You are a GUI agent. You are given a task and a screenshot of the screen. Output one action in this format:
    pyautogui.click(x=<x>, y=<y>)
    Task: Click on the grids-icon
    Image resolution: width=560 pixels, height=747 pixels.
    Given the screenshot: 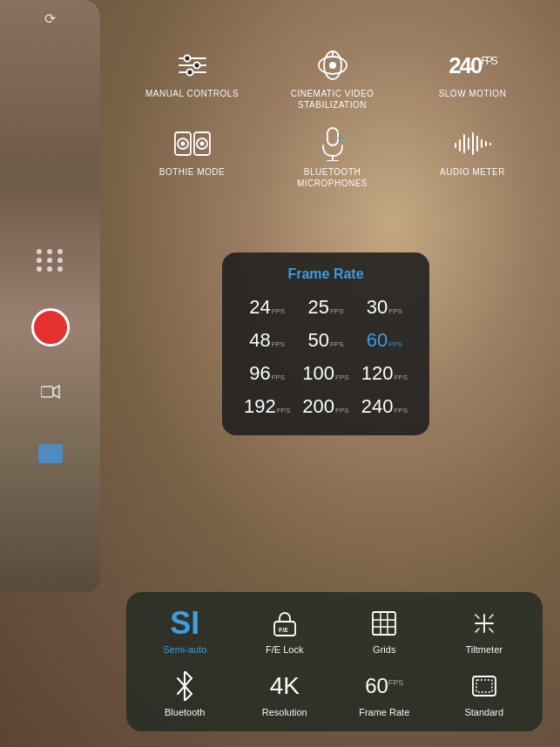 What is the action you would take?
    pyautogui.click(x=384, y=623)
    